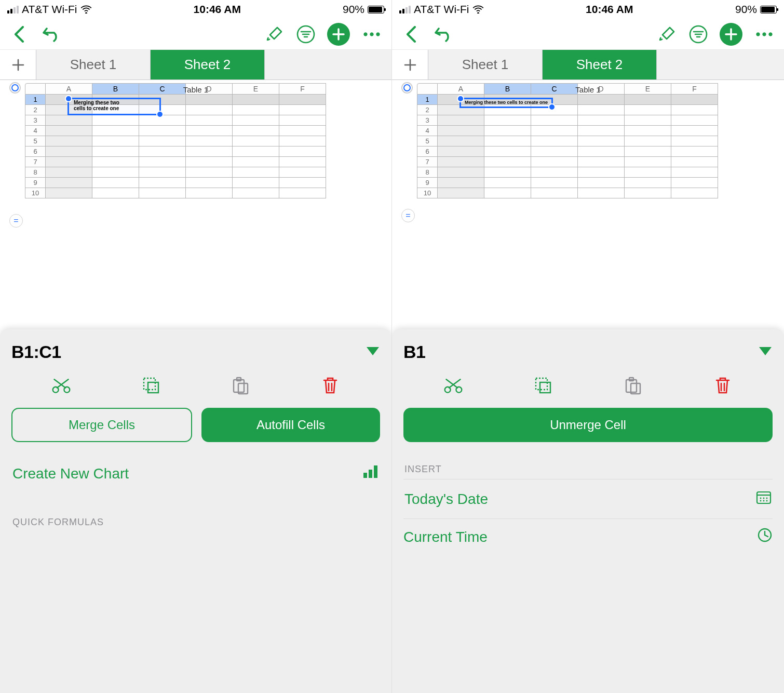 The height and width of the screenshot is (693, 784). I want to click on quick-formulas-label: QUICK FORMULAS, so click(196, 522).